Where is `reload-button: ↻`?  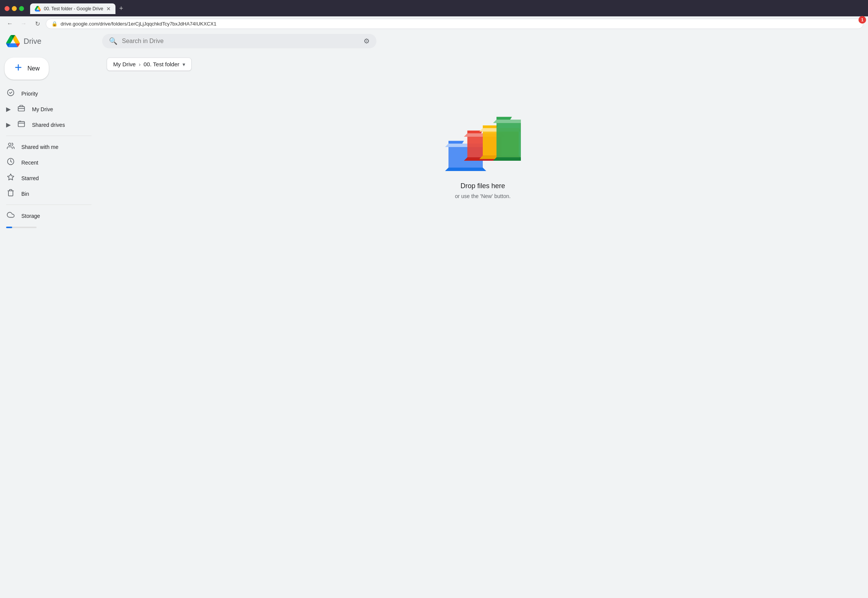 reload-button: ↻ is located at coordinates (37, 24).